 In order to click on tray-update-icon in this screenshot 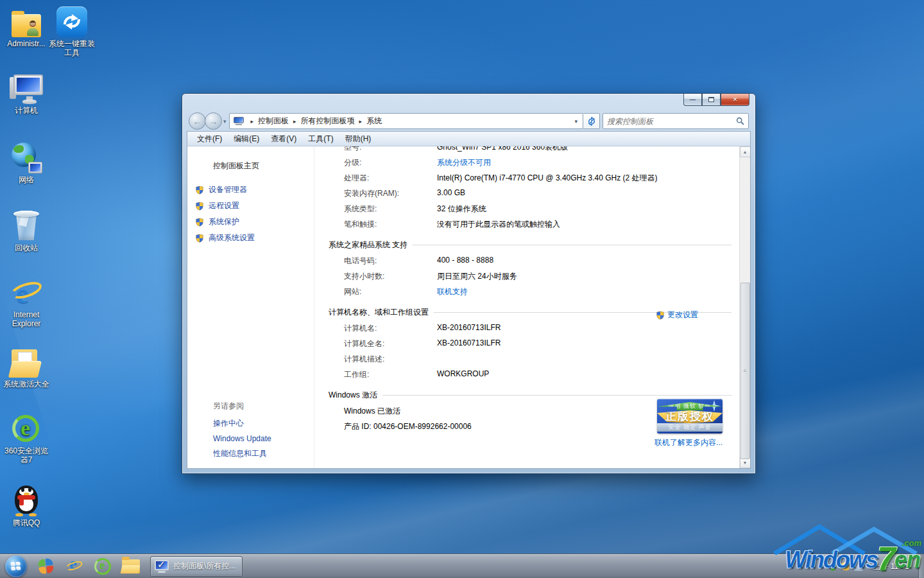, I will do `click(833, 566)`.